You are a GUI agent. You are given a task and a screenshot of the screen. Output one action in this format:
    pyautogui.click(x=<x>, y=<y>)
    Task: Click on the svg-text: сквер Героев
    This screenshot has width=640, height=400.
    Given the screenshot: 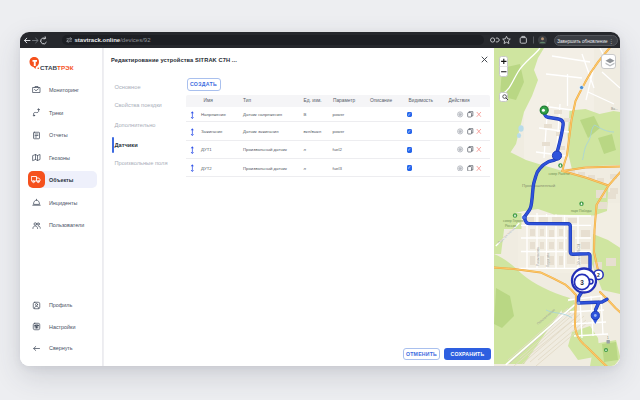 What is the action you would take?
    pyautogui.click(x=514, y=221)
    